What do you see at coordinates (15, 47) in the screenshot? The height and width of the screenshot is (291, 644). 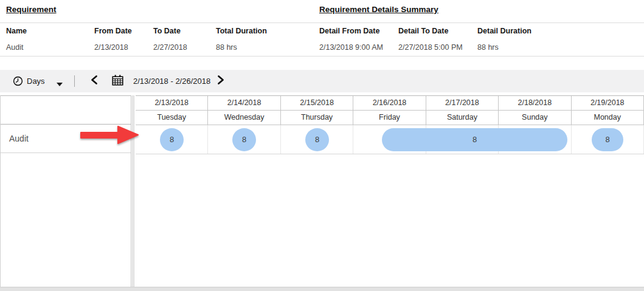 I see `cell-name: Audit` at bounding box center [15, 47].